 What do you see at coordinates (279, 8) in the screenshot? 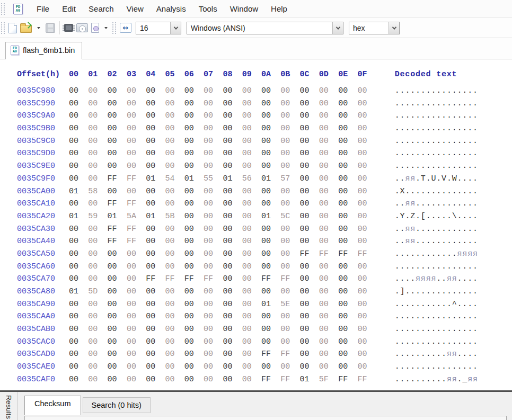
I see `menu-item-help: Help` at bounding box center [279, 8].